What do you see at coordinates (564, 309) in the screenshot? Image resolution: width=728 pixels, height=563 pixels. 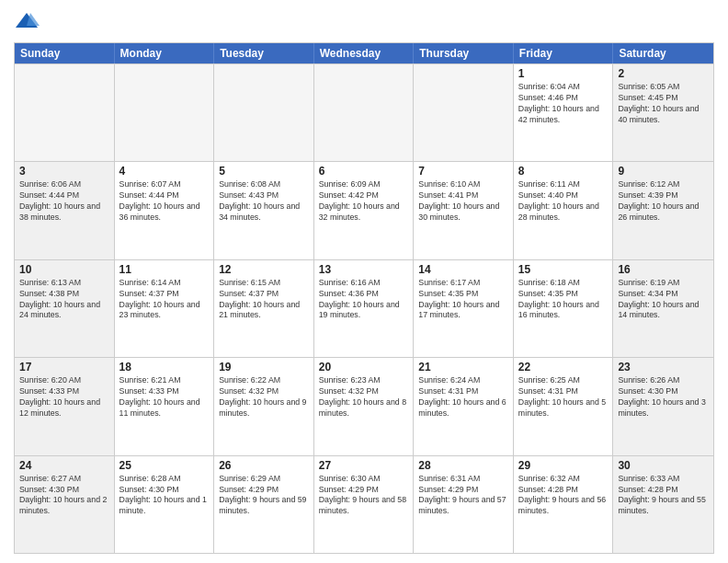 I see `cal-cell-day-15: 15Sunrise: 6:18 AM Sunset: 4:35 PM Dayli…` at bounding box center [564, 309].